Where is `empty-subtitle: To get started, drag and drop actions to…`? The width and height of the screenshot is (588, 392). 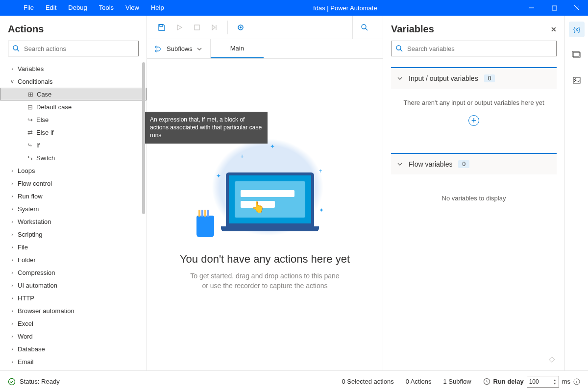
empty-subtitle: To get started, drag and drop actions to… is located at coordinates (265, 281).